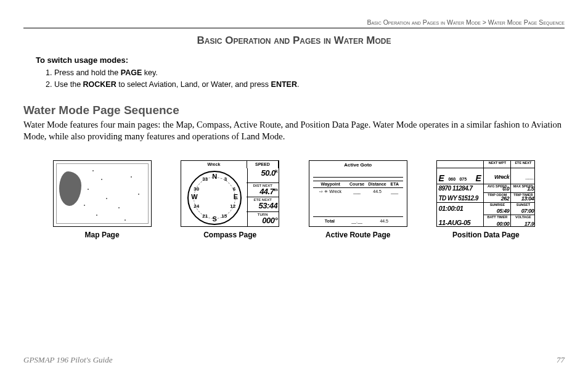 Image resolution: width=588 pixels, height=381 pixels. What do you see at coordinates (358, 194) in the screenshot?
I see `active-route-screen: Active Goto Waypoint Course Distance ETA…` at bounding box center [358, 194].